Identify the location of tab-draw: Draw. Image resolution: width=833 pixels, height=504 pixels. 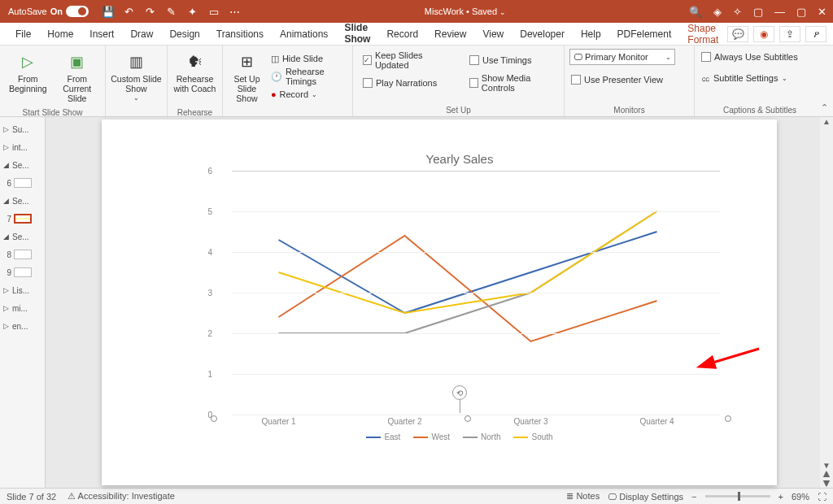
(142, 34).